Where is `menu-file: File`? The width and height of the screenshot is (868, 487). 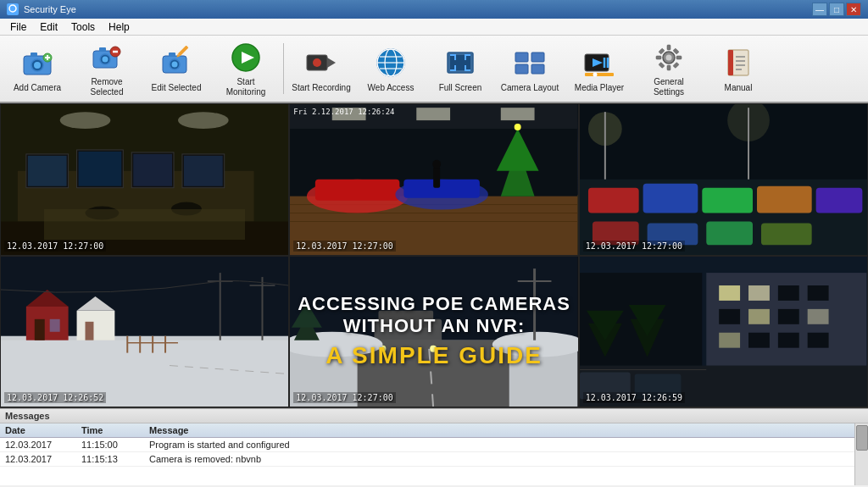
menu-file: File is located at coordinates (19, 27).